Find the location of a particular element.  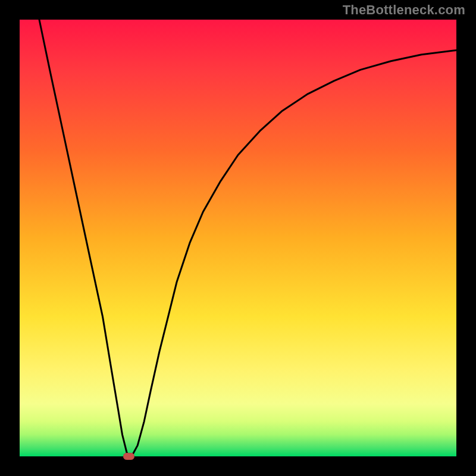

watermark-text: TheBottleneck.com is located at coordinates (404, 10).